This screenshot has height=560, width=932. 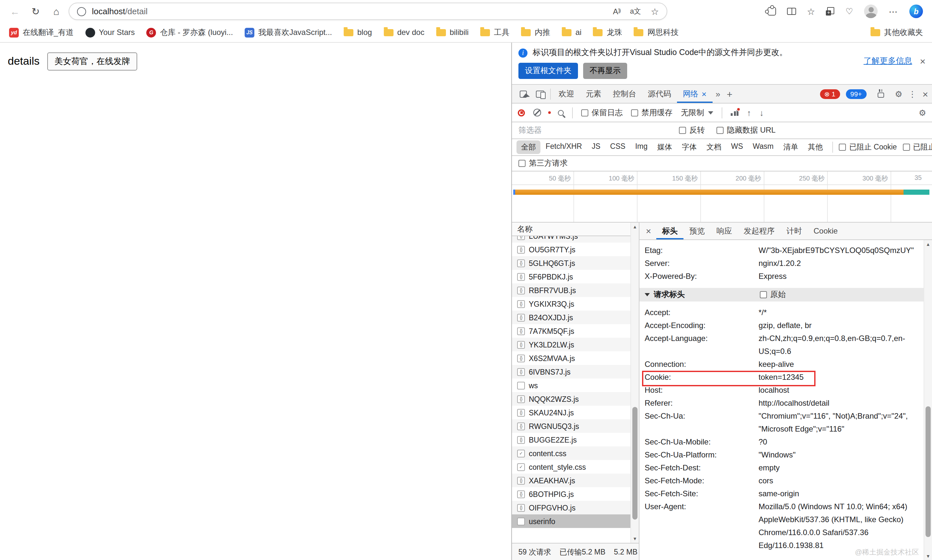 I want to click on request-row: userinfo, so click(x=571, y=521).